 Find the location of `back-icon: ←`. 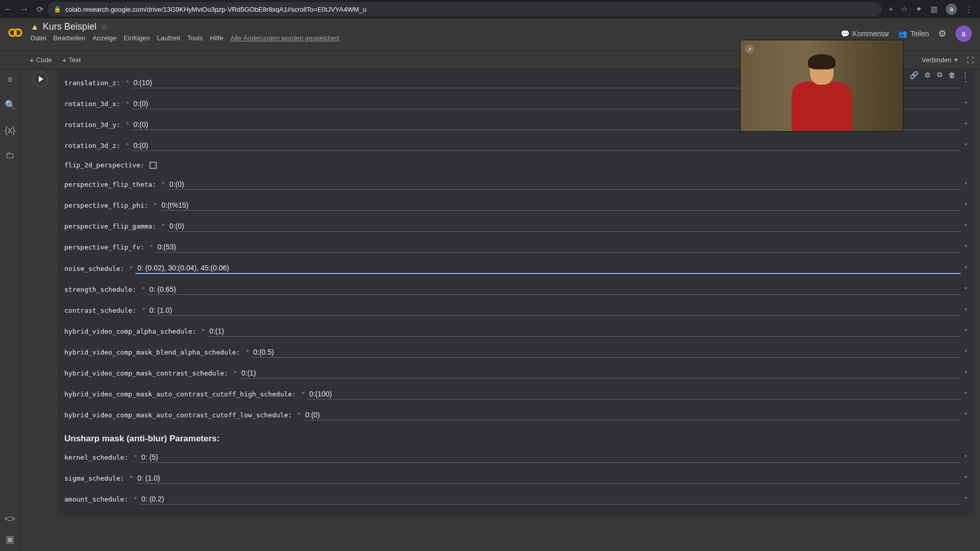

back-icon: ← is located at coordinates (8, 9).